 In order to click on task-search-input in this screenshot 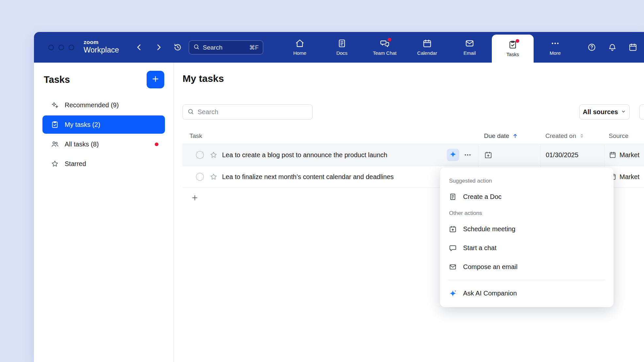, I will do `click(253, 112)`.